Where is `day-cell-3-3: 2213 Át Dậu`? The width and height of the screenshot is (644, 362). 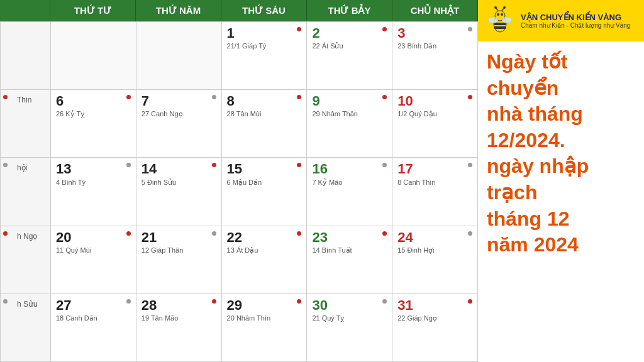 day-cell-3-3: 2213 Át Dậu is located at coordinates (265, 260).